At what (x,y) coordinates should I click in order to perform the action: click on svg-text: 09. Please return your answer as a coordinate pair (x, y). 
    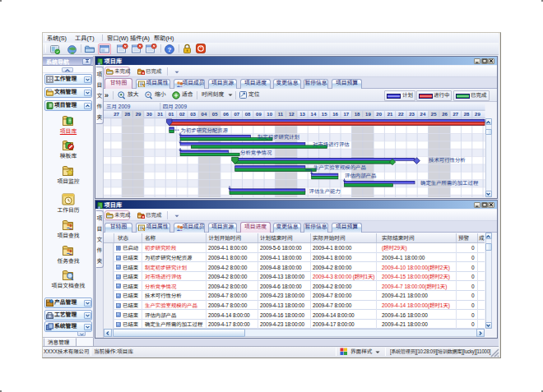
    Looking at the image, I should click on (258, 114).